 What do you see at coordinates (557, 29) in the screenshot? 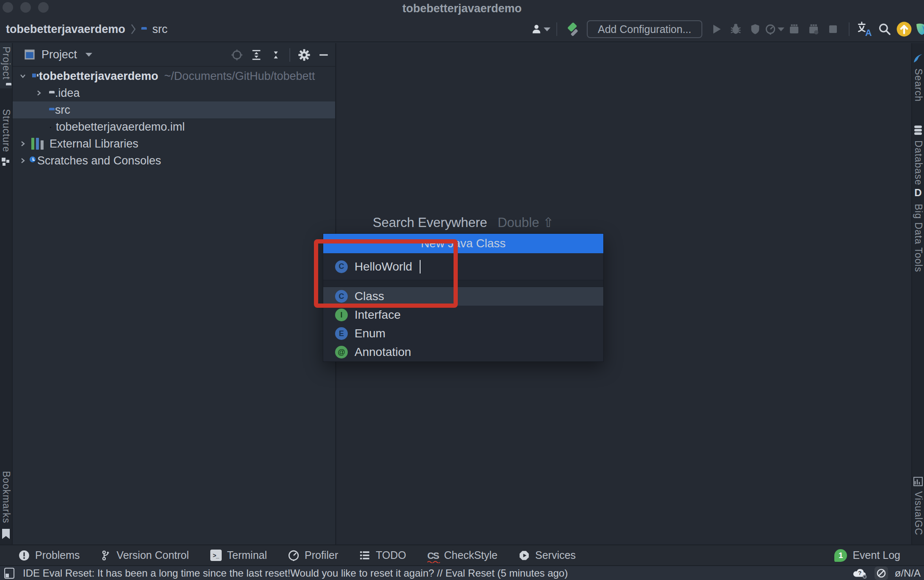
I see `toolbar-separator` at bounding box center [557, 29].